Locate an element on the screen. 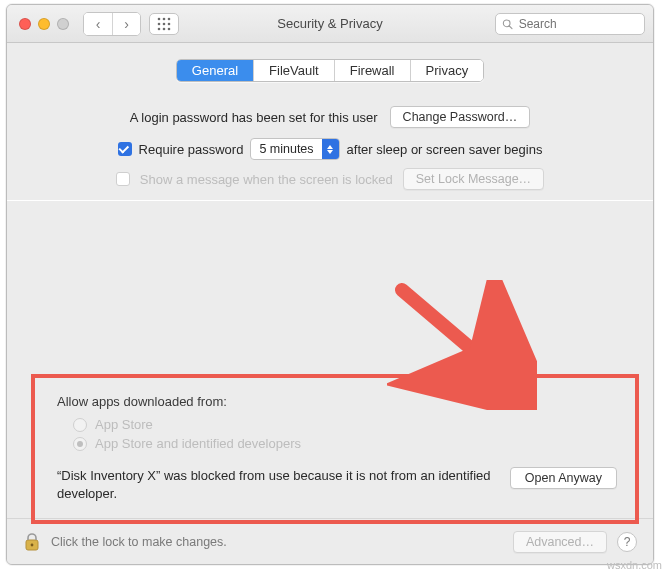 This screenshot has width=670, height=575. lock-text: Click the lock to make changes. is located at coordinates (139, 542).